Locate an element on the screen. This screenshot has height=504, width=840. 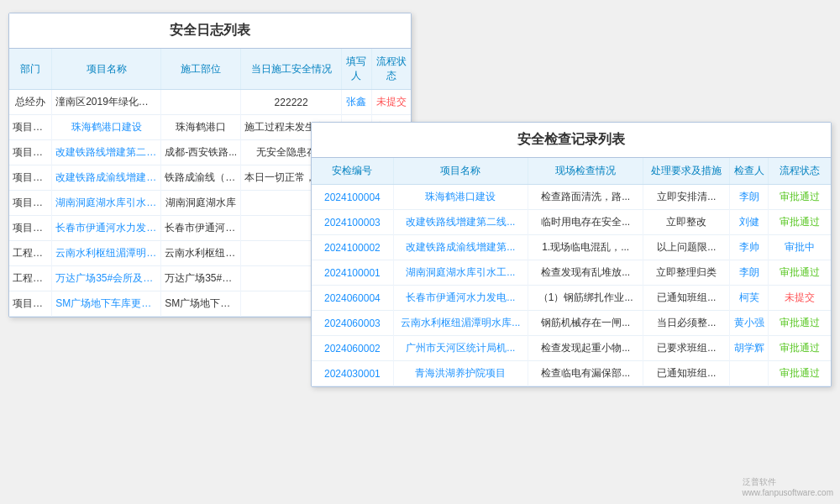
cell-project: 潼南区2019年绿化补贴项... is located at coordinates (107, 102).